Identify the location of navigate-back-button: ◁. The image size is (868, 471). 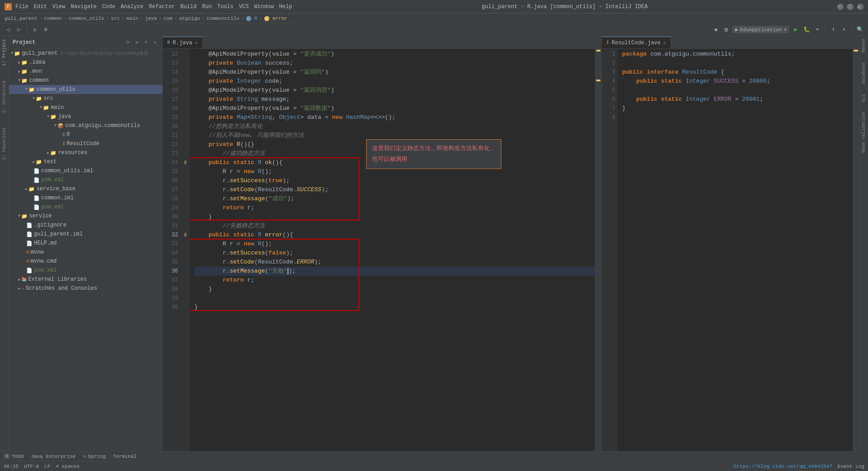
(8, 30).